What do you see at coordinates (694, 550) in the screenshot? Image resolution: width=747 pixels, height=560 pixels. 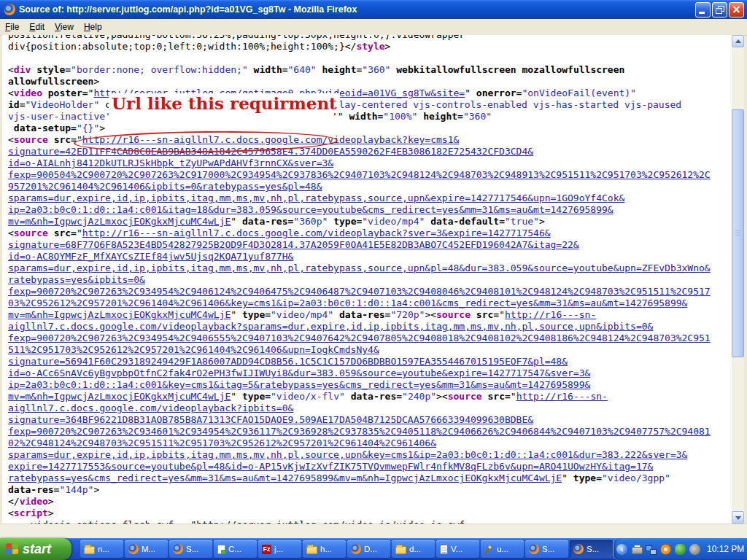 I see `speaker-icon` at bounding box center [694, 550].